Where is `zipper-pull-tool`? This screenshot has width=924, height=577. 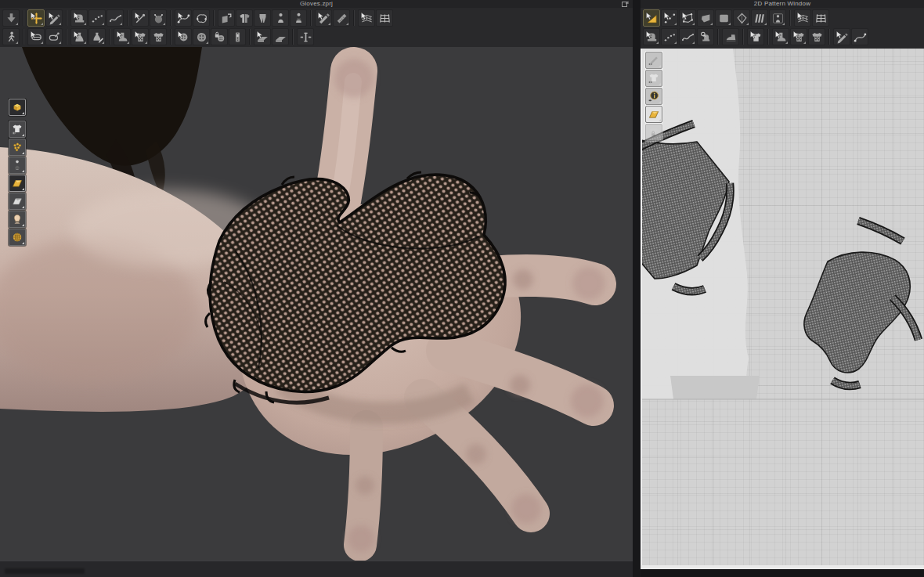
zipper-pull-tool is located at coordinates (305, 37).